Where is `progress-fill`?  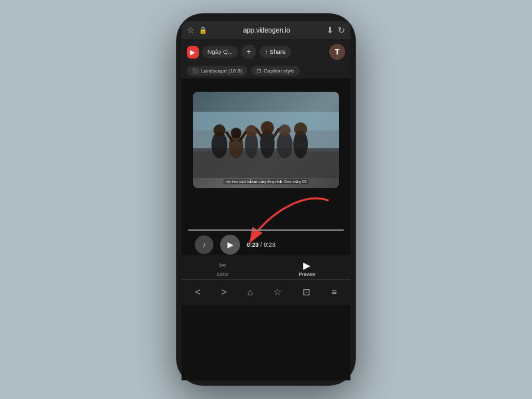
progress-fill is located at coordinates (266, 230).